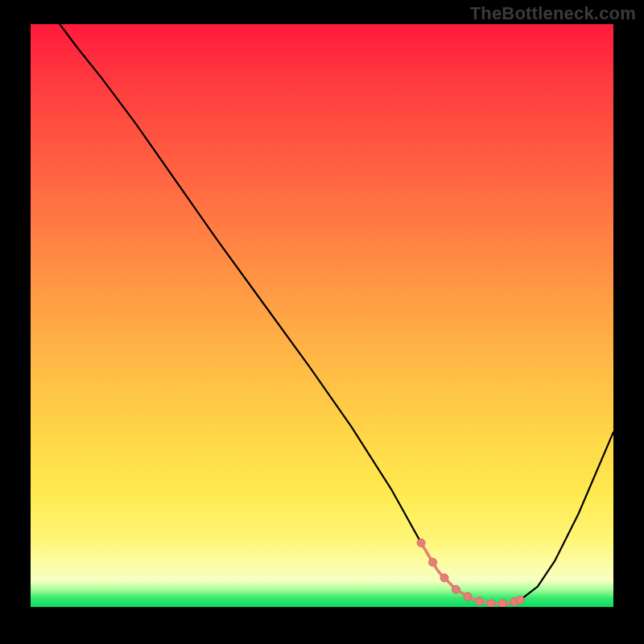 This screenshot has height=644, width=644. Describe the element at coordinates (470, 573) in the screenshot. I see `highlight-markers` at that location.